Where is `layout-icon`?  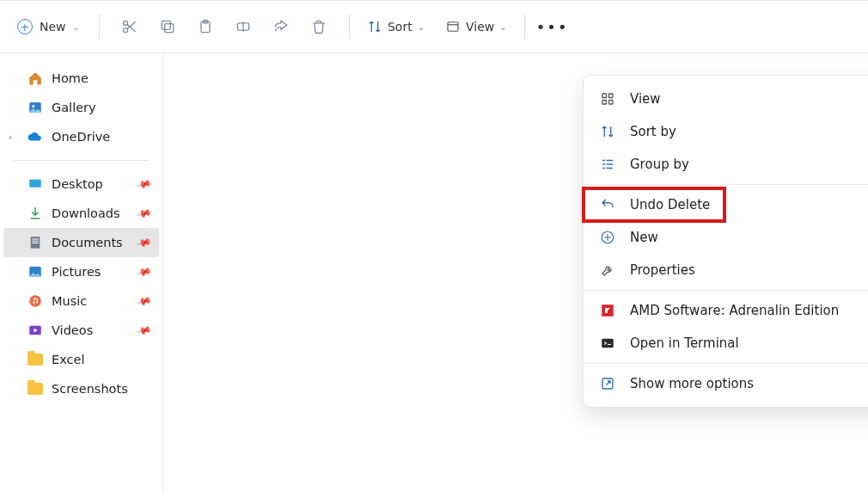 layout-icon is located at coordinates (453, 27).